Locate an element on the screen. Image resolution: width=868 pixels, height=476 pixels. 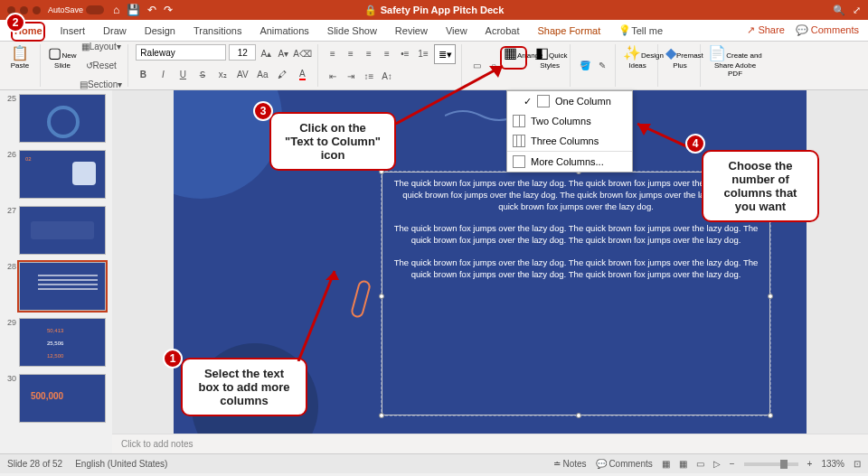
spacing-button: AV is located at coordinates (242, 74).